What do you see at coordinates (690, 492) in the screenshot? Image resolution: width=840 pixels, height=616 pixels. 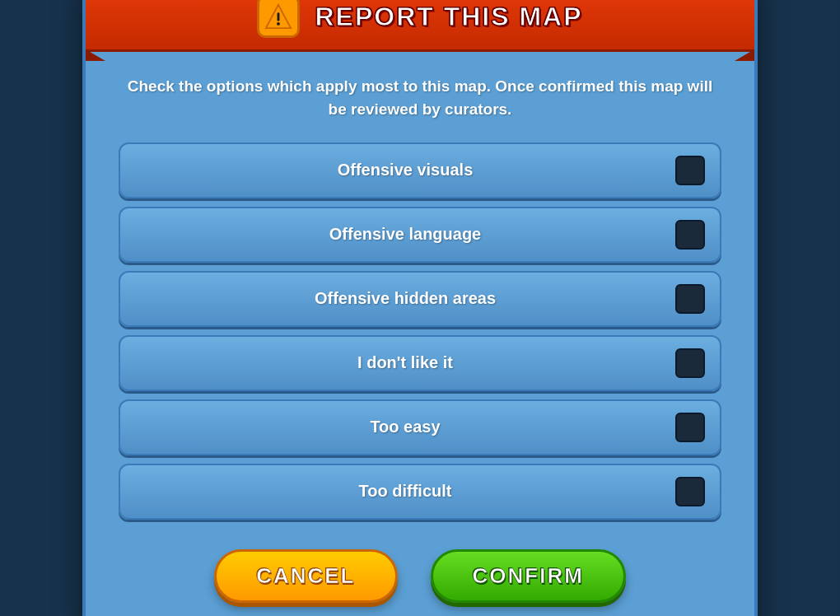 I see `checkbox-too-difficult` at bounding box center [690, 492].